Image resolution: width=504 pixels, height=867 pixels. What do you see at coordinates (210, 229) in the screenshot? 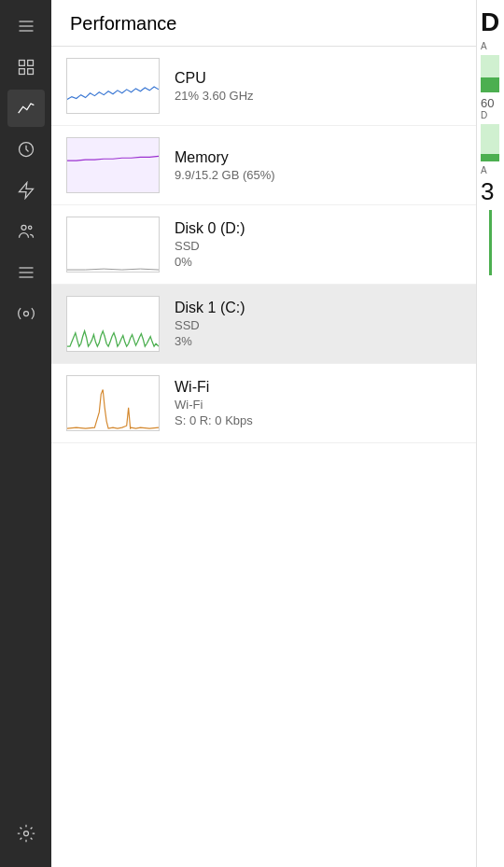
I see `disk0-name: Disk 0 (D:)` at bounding box center [210, 229].